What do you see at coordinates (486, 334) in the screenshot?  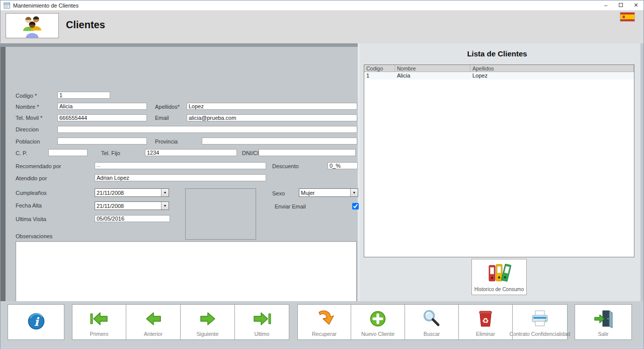 I see `eliminar-label: Eliminar` at bounding box center [486, 334].